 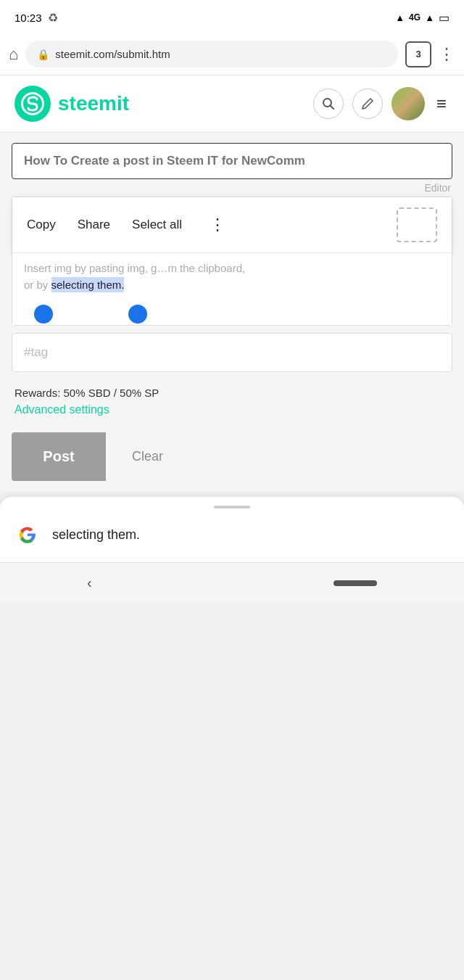 I want to click on search-icon, so click(x=328, y=104).